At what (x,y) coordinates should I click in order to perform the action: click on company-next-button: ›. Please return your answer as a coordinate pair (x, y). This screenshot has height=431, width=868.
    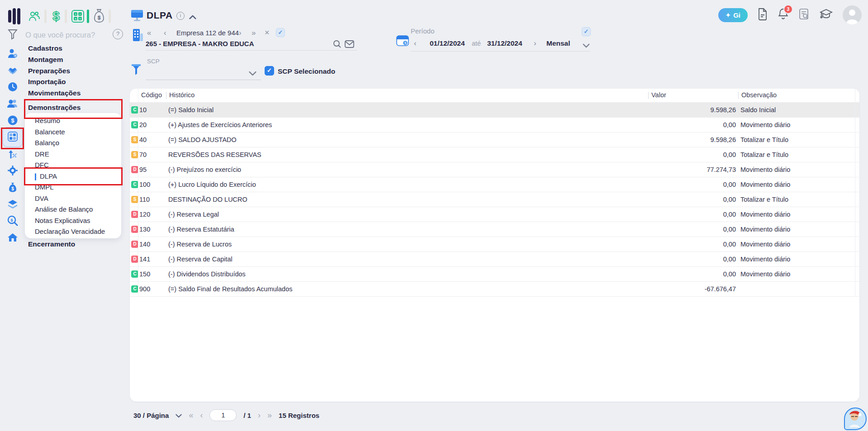
    Looking at the image, I should click on (240, 33).